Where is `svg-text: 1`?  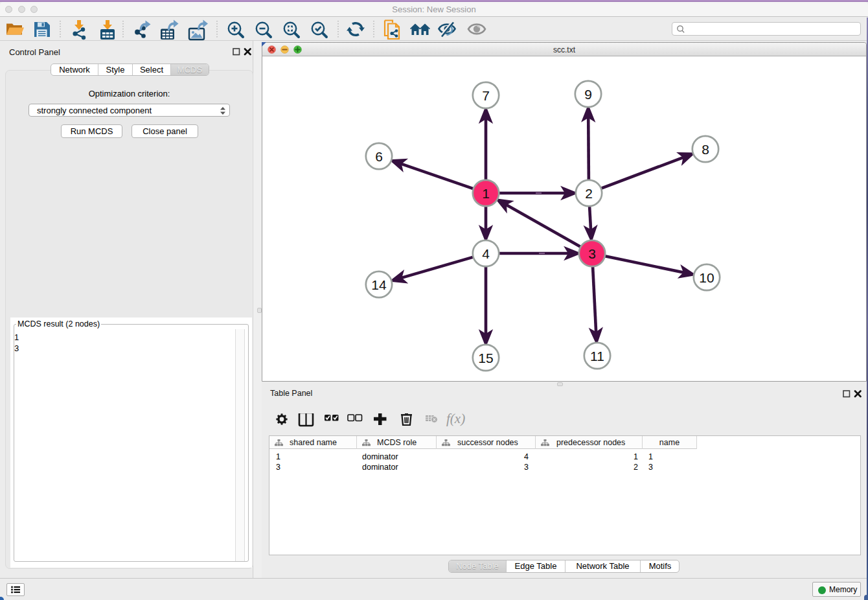 svg-text: 1 is located at coordinates (486, 193).